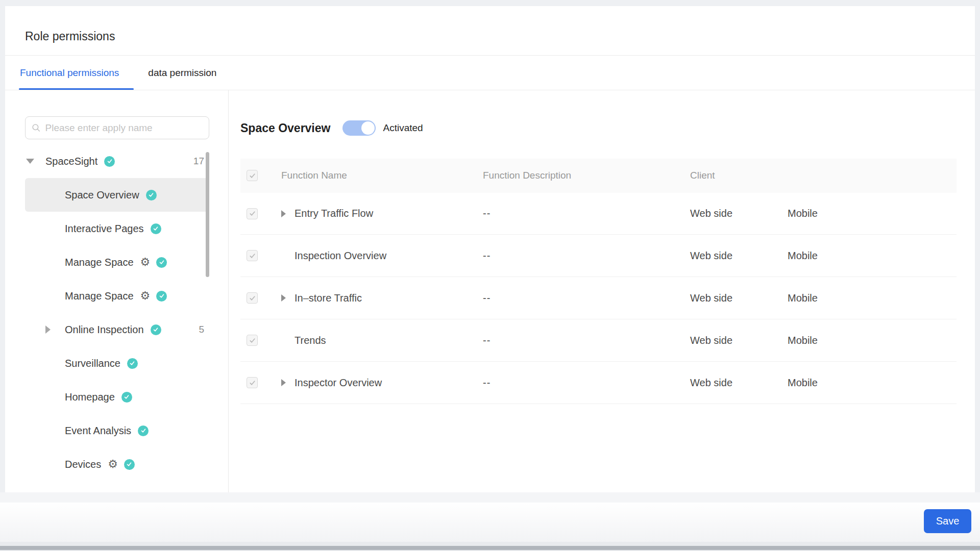 The width and height of the screenshot is (980, 551). What do you see at coordinates (389, 341) in the screenshot?
I see `function-name: Trends` at bounding box center [389, 341].